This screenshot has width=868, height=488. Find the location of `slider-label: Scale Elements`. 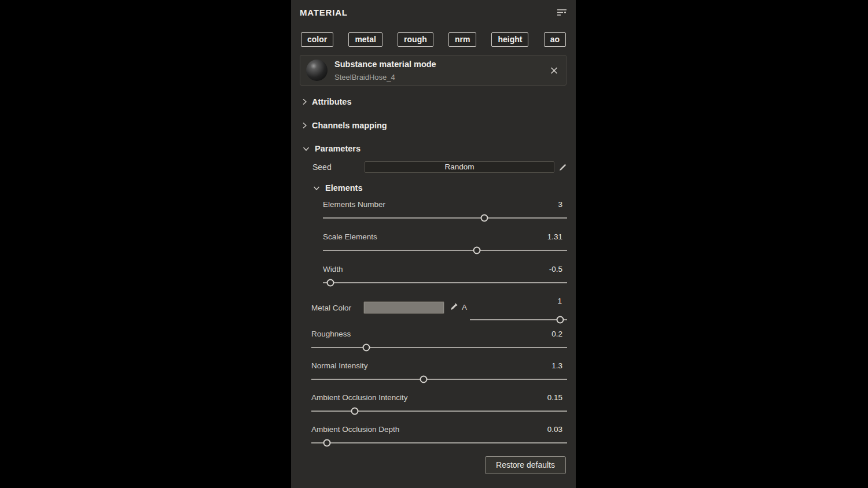

slider-label: Scale Elements is located at coordinates (350, 237).